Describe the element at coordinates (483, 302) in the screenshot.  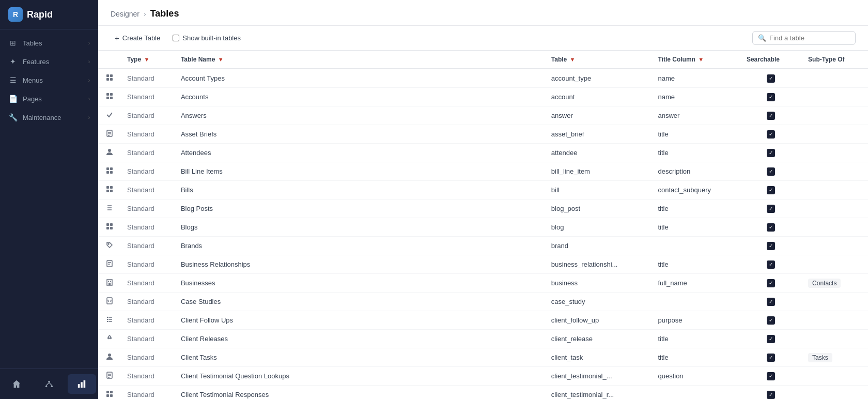
I see `table-row: Standard Case Studies case_study ✓` at that location.